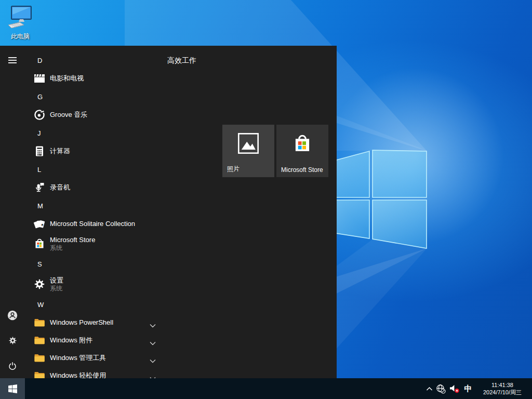 The width and height of the screenshot is (532, 399). I want to click on app-list-folder-windows-powershell: Windows PowerShell, so click(122, 323).